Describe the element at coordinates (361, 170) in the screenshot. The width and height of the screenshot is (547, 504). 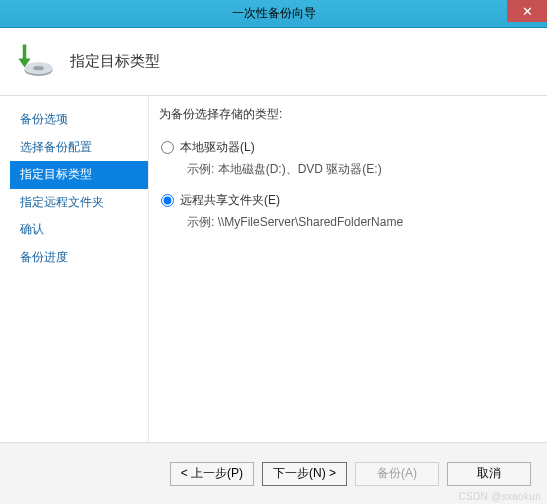
I see `example-local: 示例: 本地磁盘(D:)、DVD 驱动器(E:)` at that location.